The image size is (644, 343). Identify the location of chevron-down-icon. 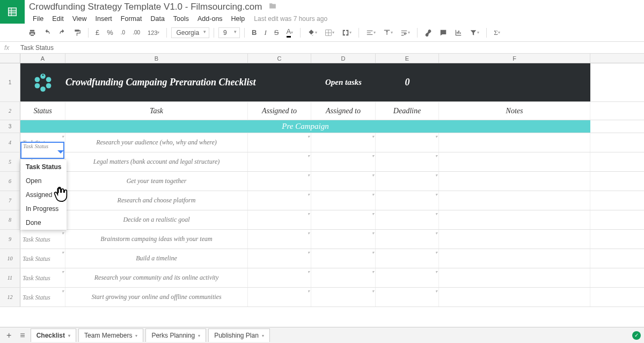
(61, 152).